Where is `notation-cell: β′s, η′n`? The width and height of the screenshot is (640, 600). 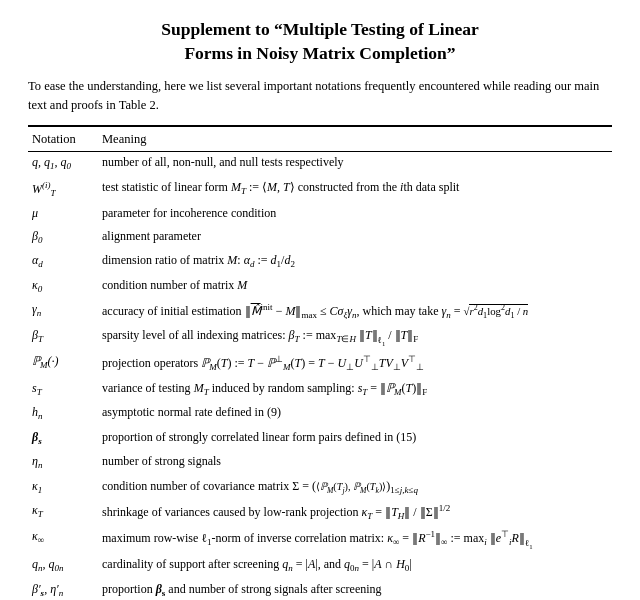 notation-cell: β′s, η′n is located at coordinates (63, 589).